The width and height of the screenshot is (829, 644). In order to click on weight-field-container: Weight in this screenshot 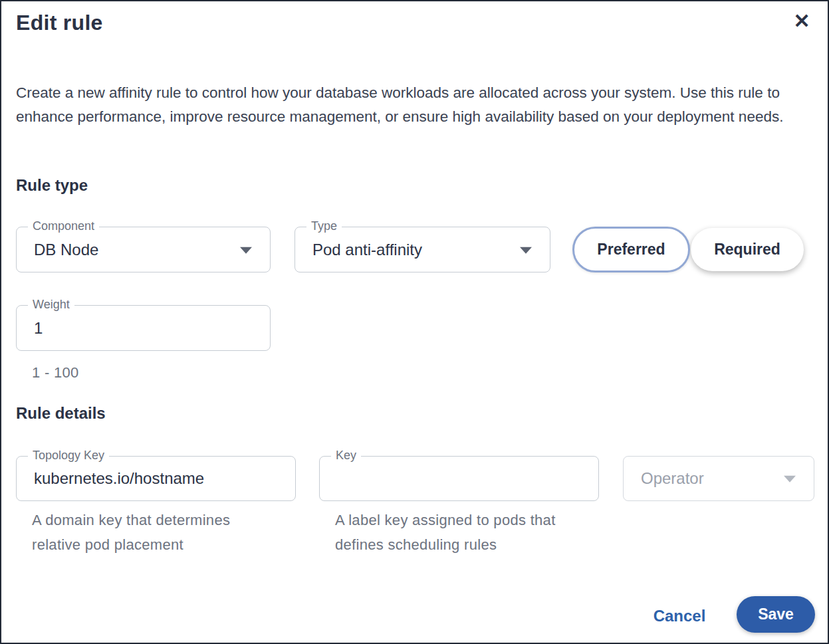, I will do `click(144, 328)`.